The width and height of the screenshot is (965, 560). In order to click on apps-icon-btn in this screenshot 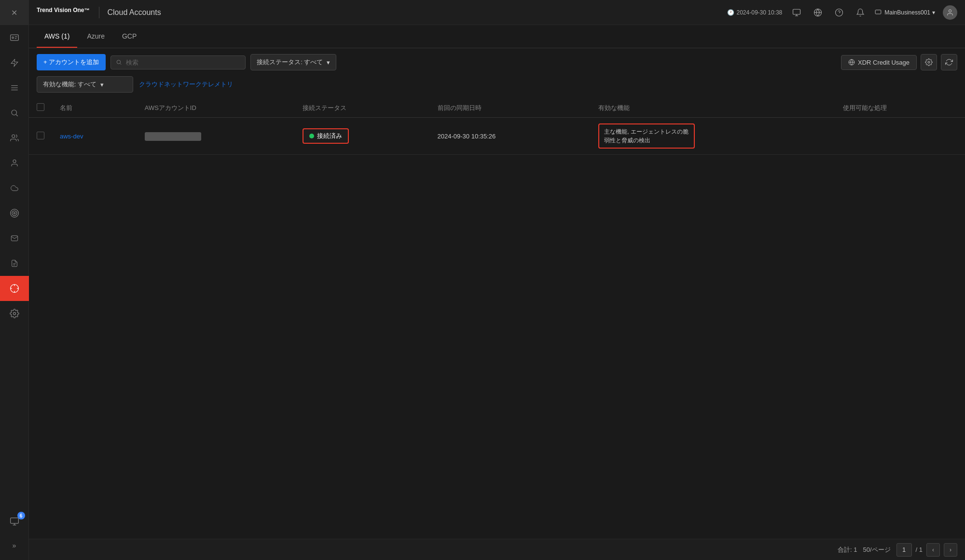, I will do `click(818, 13)`.